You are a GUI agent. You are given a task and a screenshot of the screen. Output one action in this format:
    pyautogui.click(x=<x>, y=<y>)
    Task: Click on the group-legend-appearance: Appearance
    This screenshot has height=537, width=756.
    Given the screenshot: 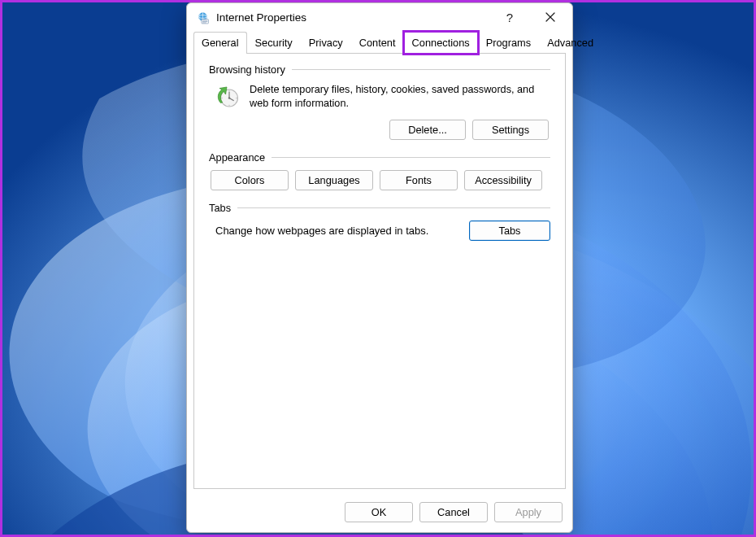 What is the action you would take?
    pyautogui.click(x=237, y=158)
    